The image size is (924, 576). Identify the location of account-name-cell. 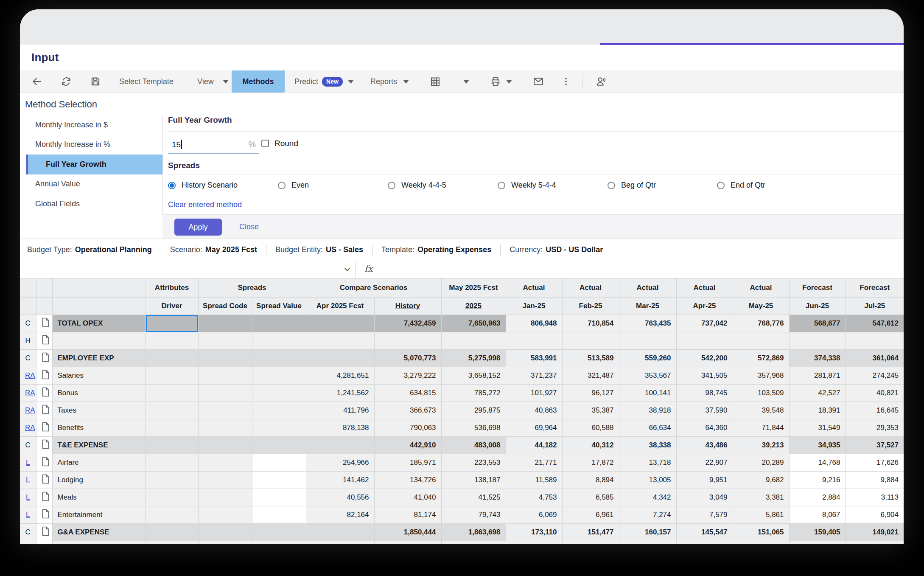
(99, 340).